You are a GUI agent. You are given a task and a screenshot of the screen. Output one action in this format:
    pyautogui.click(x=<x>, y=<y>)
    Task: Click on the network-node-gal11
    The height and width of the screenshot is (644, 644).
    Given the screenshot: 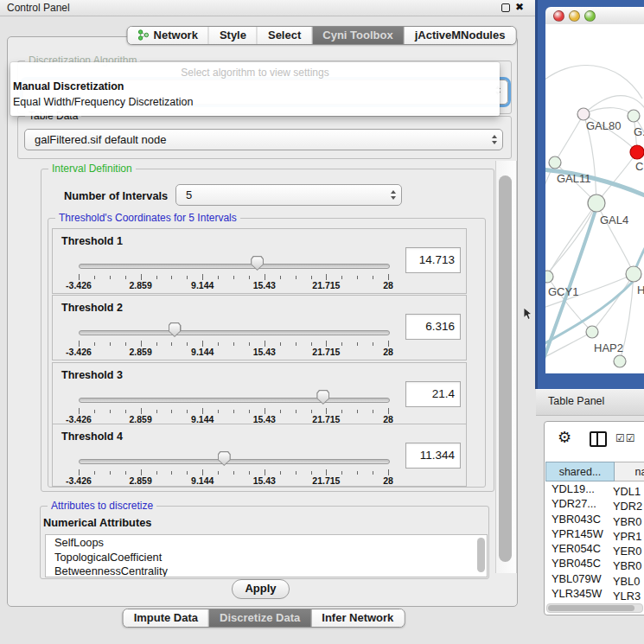 What is the action you would take?
    pyautogui.click(x=555, y=163)
    